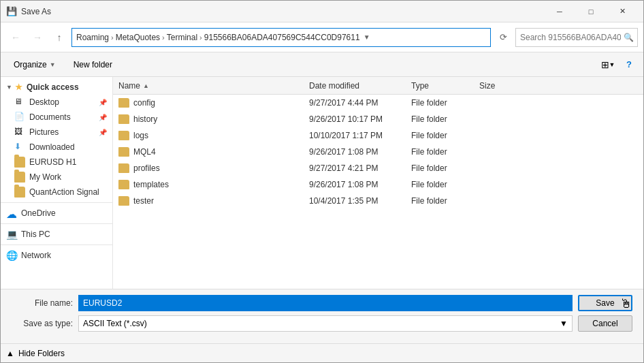 Image resolution: width=644 pixels, height=363 pixels. I want to click on filename-input, so click(325, 303).